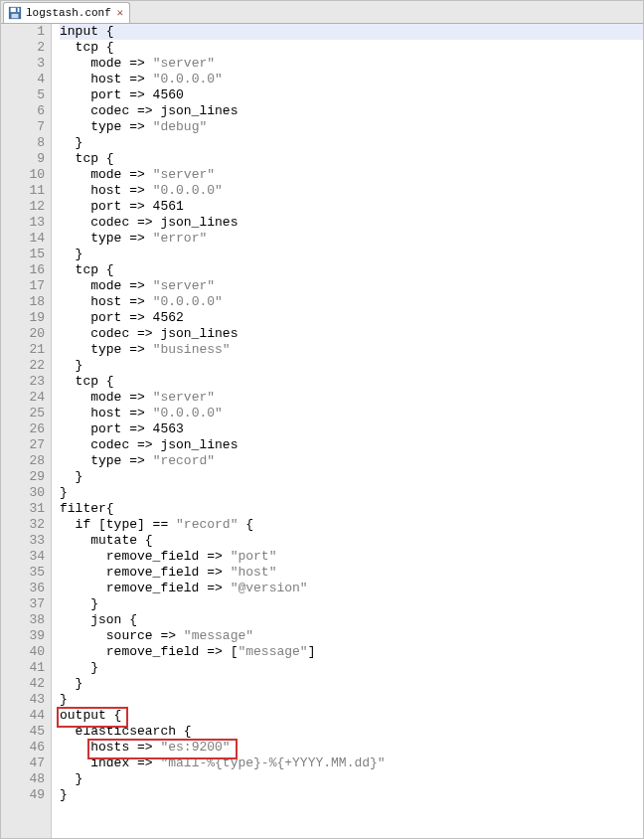 This screenshot has width=644, height=839. What do you see at coordinates (23, 223) in the screenshot?
I see `line-number: 13` at bounding box center [23, 223].